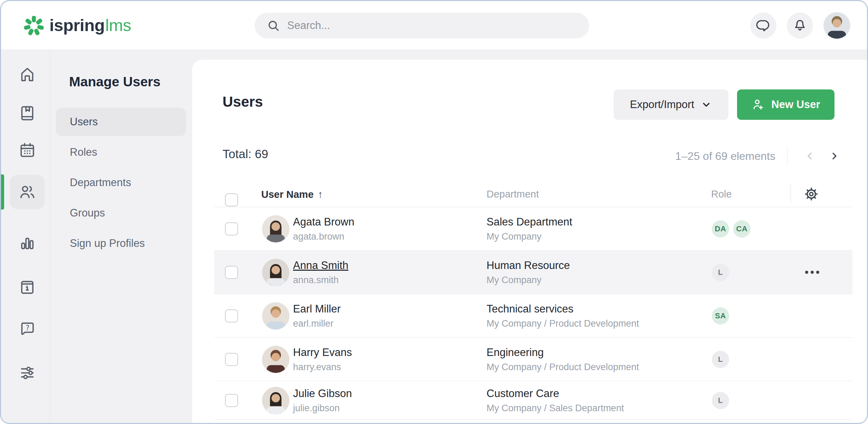 Image resolution: width=868 pixels, height=424 pixels. I want to click on department-name: Human Resource, so click(528, 266).